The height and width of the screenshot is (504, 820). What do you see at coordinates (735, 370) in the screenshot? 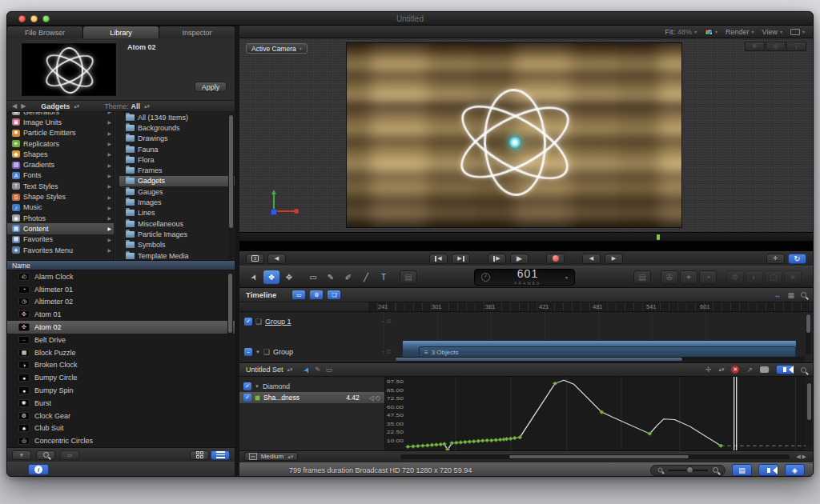
I see `clear-curve-button: ✕` at bounding box center [735, 370].